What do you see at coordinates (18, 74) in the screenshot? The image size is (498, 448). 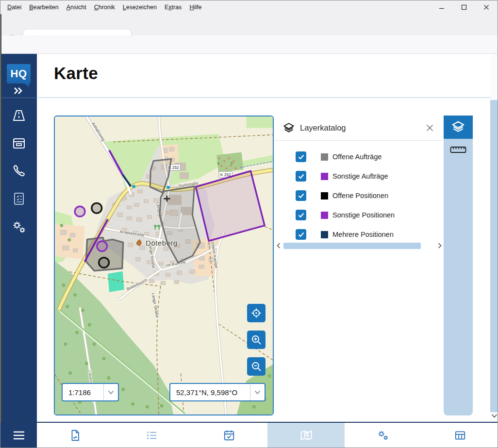 I see `hq-logo: HQ` at bounding box center [18, 74].